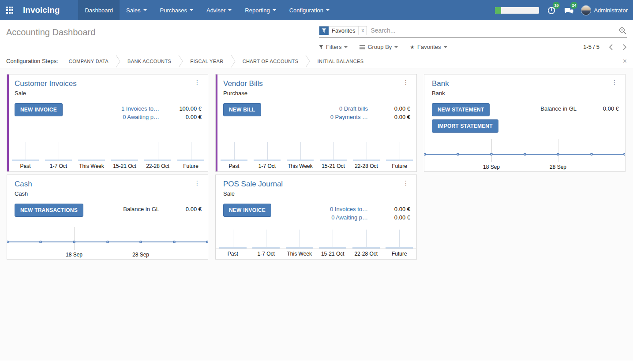  I want to click on nav-item-purchases: Purchases, so click(176, 10).